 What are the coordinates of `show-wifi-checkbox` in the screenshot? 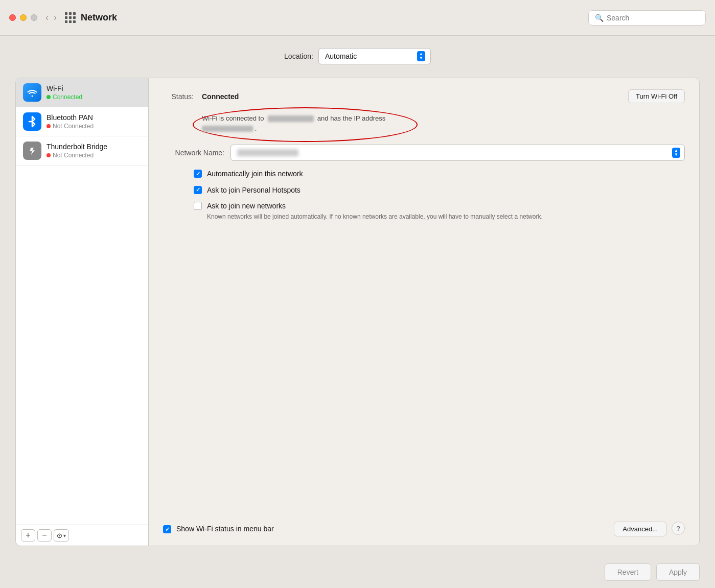 It's located at (167, 529).